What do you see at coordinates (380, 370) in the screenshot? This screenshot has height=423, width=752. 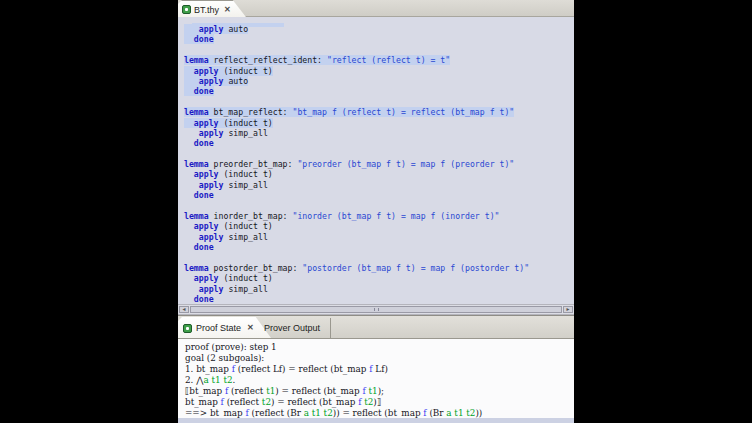 I see `proof-line: 1. bt_map f (reflect Lf) = reflect (bt_m…` at bounding box center [380, 370].